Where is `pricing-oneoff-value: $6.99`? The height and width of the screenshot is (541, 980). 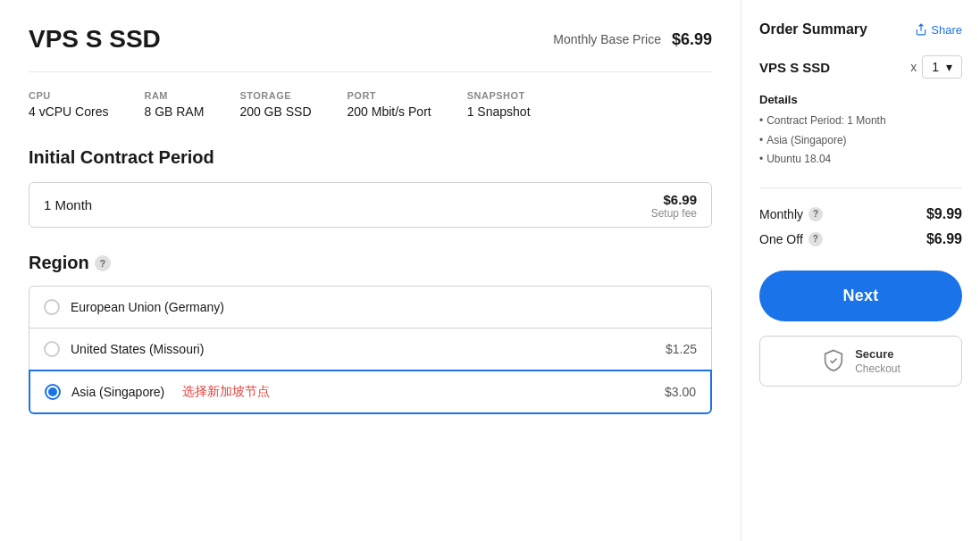 pricing-oneoff-value: $6.99 is located at coordinates (944, 239).